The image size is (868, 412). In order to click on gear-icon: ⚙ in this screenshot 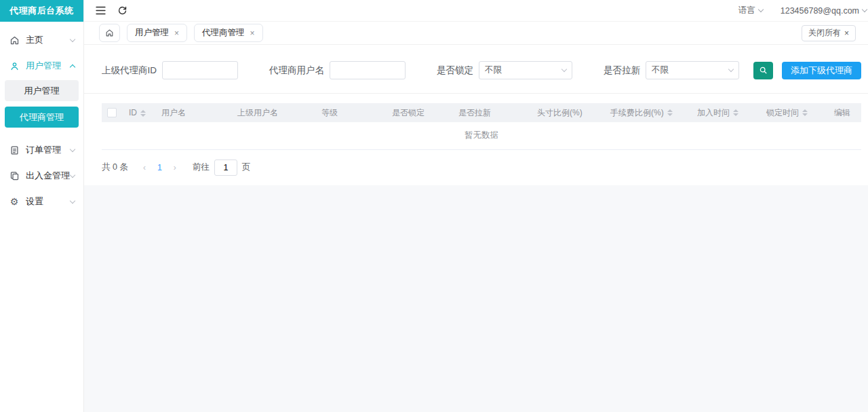, I will do `click(14, 202)`.